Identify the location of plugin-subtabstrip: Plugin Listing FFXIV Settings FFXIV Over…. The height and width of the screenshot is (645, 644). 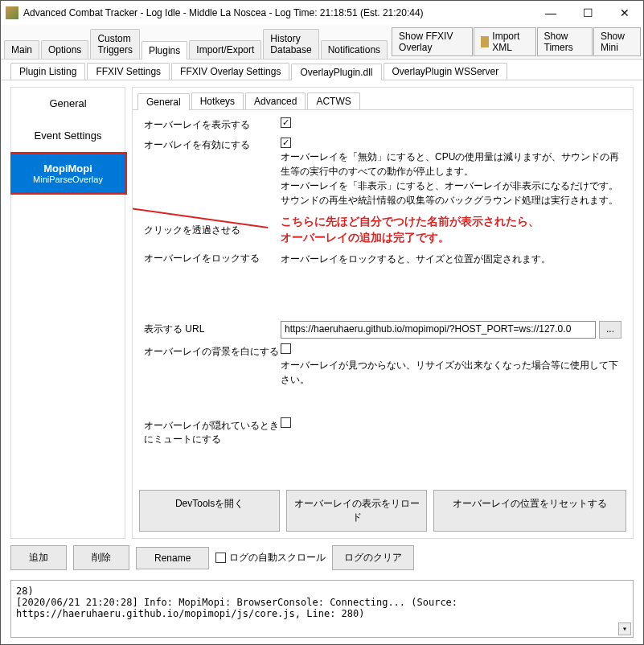
(322, 70).